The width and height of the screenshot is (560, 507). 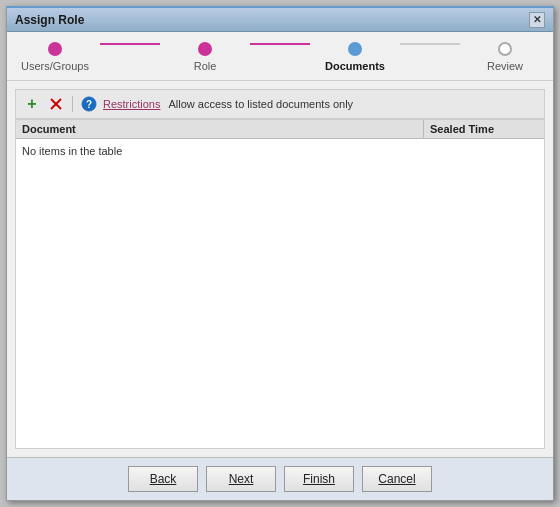 I want to click on step-review-container: Review, so click(x=505, y=57).